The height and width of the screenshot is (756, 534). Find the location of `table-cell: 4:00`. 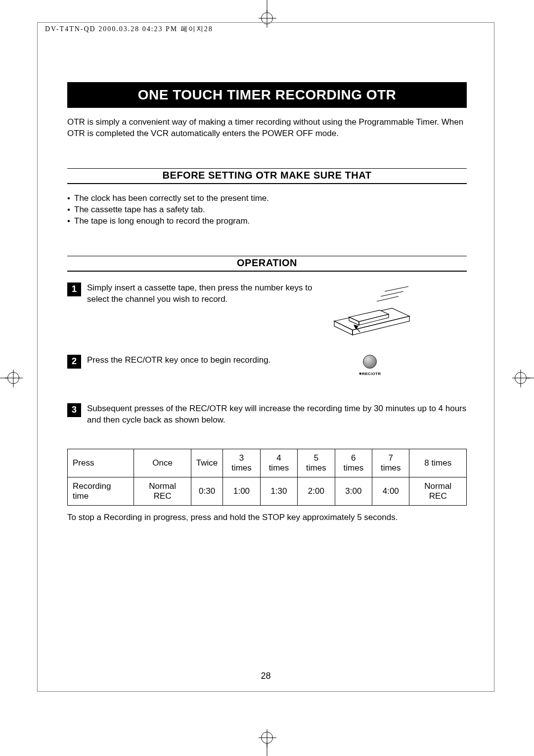

table-cell: 4:00 is located at coordinates (391, 491).